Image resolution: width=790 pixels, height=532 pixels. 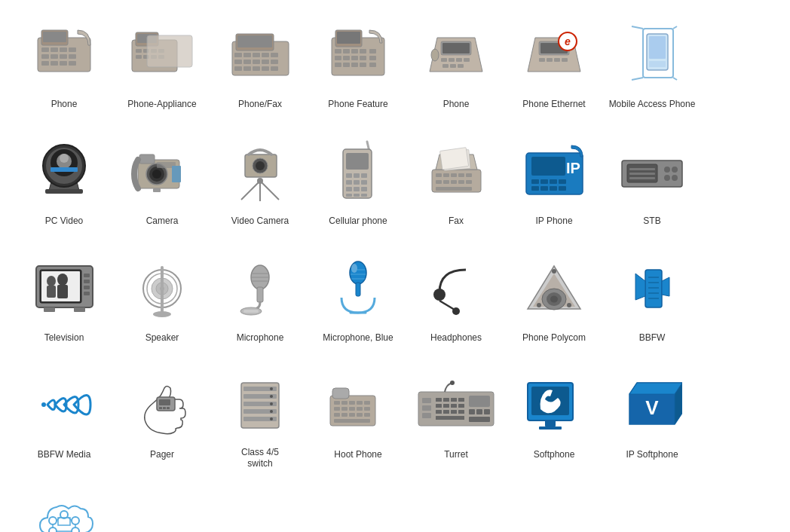 What do you see at coordinates (456, 66) in the screenshot?
I see `item-phone2: Phone` at bounding box center [456, 66].